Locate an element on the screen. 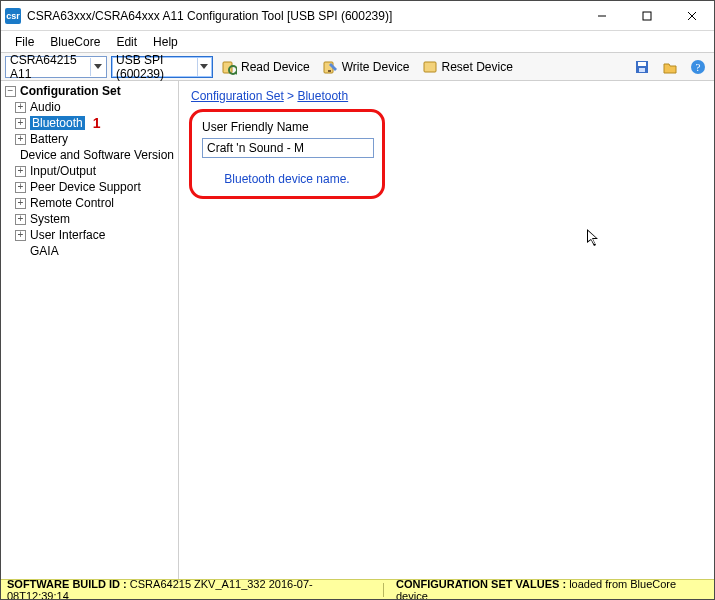 The height and width of the screenshot is (600, 715). help-icon: ? is located at coordinates (698, 67).